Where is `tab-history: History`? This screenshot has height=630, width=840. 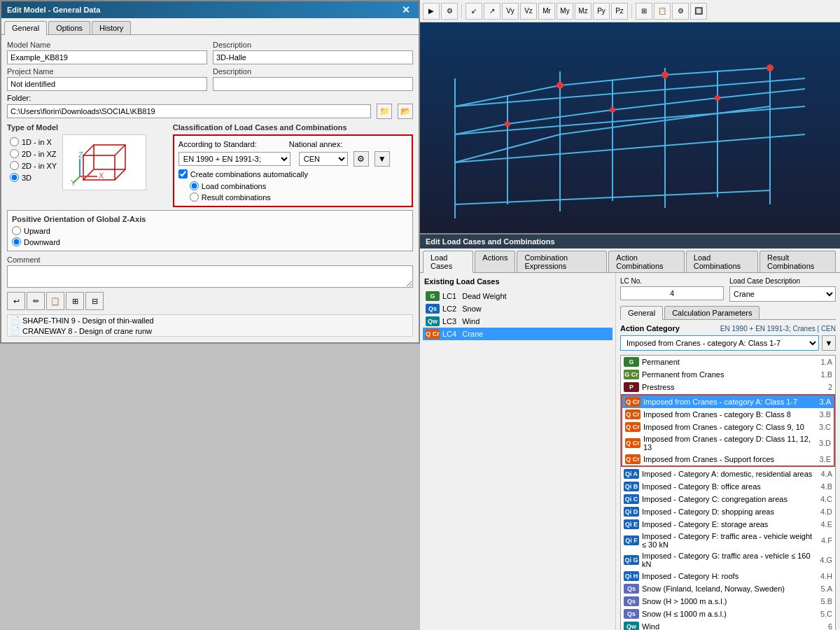
tab-history: History is located at coordinates (111, 28).